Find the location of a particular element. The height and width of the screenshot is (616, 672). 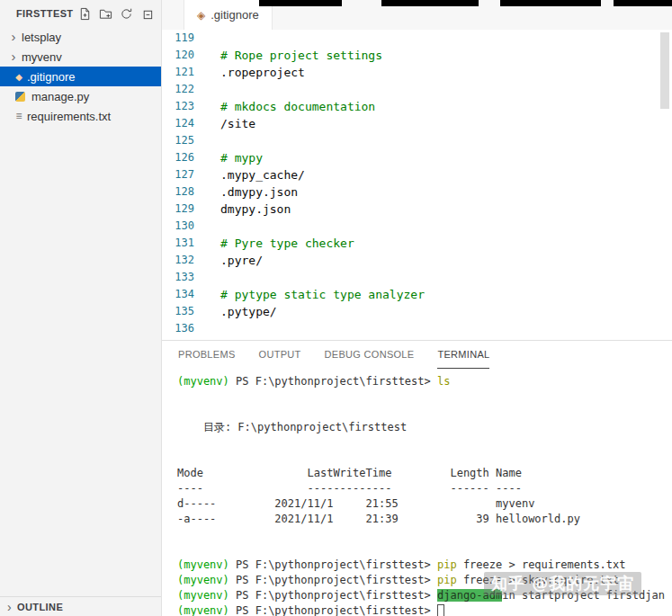

terminal-text: d----- 2021/11/1 21:55 myvenv is located at coordinates (356, 504).